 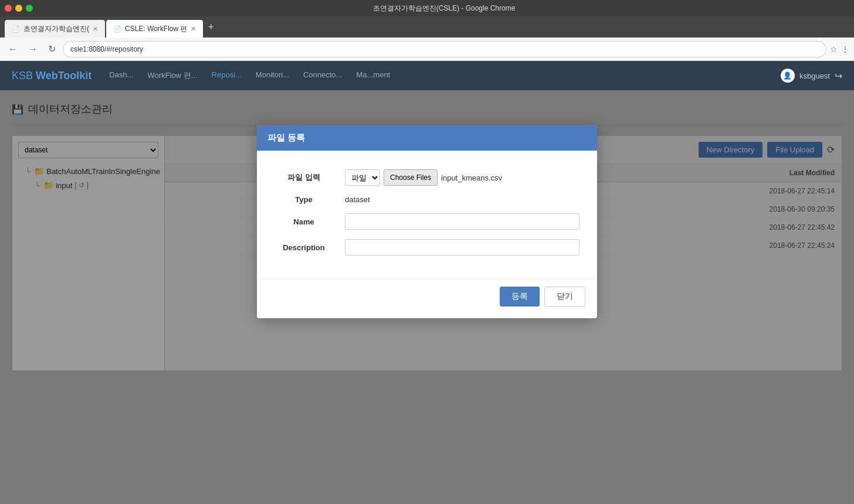 I want to click on nav-management: Ma...ment, so click(x=373, y=76).